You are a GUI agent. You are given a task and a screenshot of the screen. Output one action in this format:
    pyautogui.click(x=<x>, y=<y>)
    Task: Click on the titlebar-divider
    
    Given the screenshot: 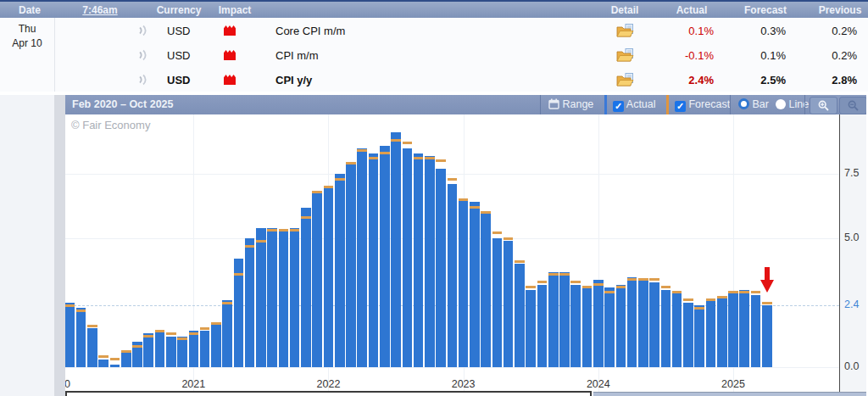 What is the action you would take?
    pyautogui.click(x=541, y=105)
    